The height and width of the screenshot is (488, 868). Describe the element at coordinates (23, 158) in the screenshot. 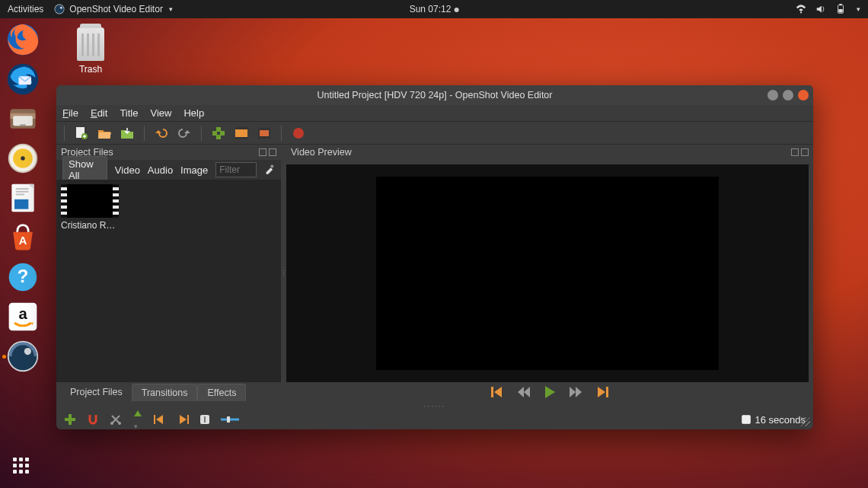

I see `dock-rhythmbox` at that location.